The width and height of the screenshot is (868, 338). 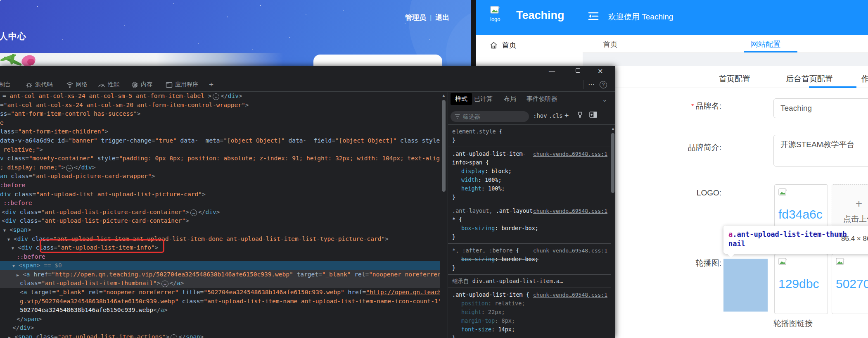 I want to click on devtools-code-line: lass="ant-form-item-children">, so click(x=220, y=132).